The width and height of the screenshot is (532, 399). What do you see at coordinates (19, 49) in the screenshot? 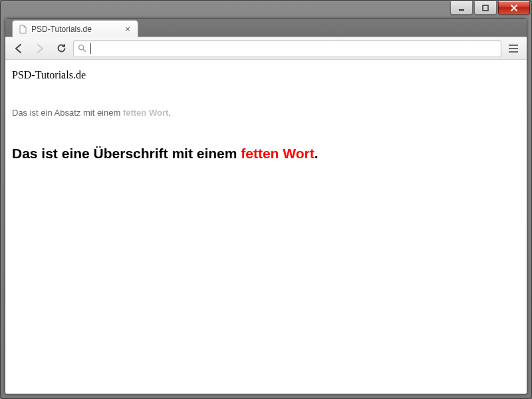
I see `back-button` at bounding box center [19, 49].